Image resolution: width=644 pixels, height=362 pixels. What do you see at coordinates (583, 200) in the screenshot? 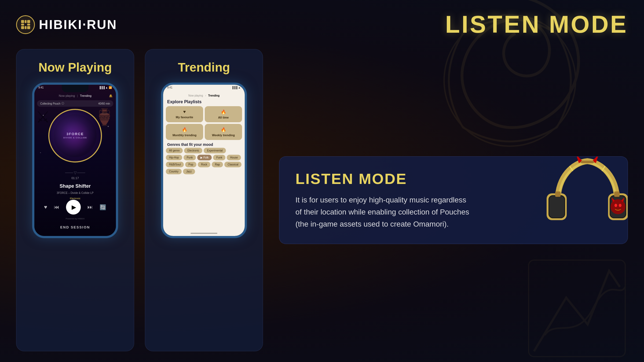
I see `headphones-container` at bounding box center [583, 200].